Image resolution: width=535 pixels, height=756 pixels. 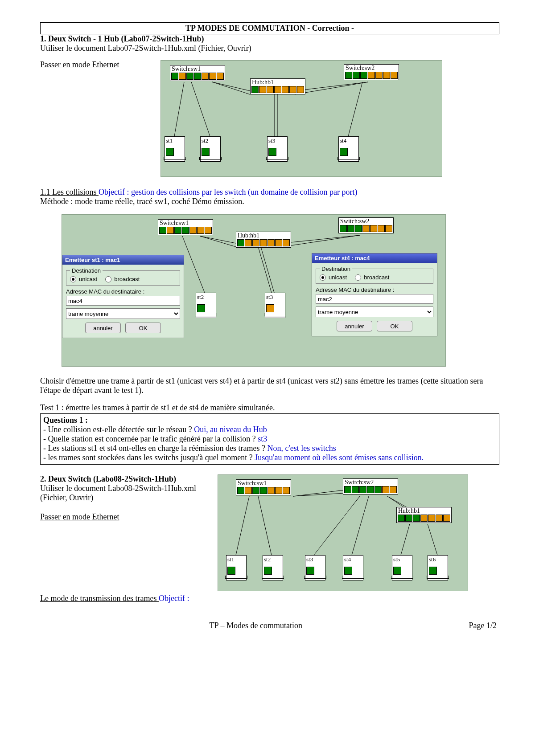 What do you see at coordinates (374, 290) in the screenshot?
I see `dlg2-mac-label: Adresse MAC du destinataire :` at bounding box center [374, 290].